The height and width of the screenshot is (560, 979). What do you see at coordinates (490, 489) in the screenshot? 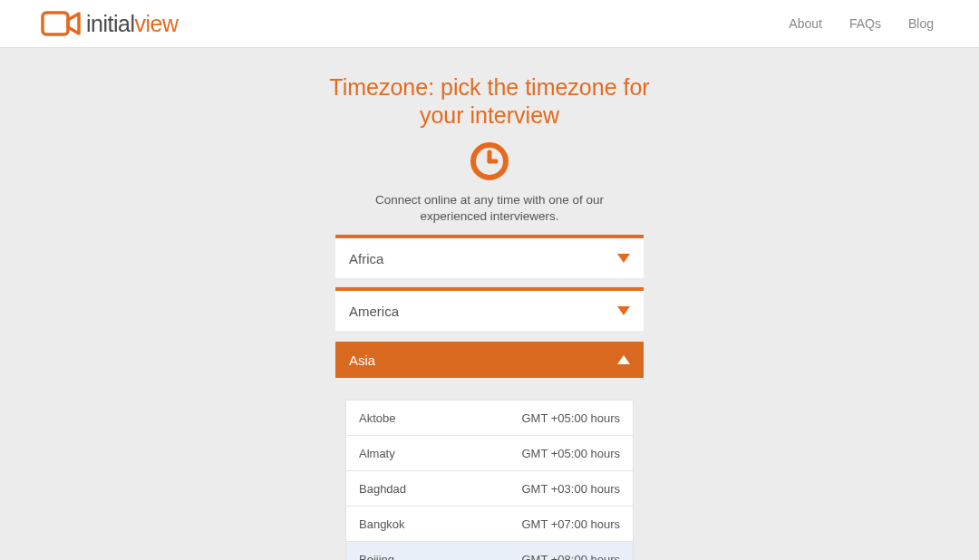
I see `timezone-row: Baghdad GMT +03:00 hours` at bounding box center [490, 489].